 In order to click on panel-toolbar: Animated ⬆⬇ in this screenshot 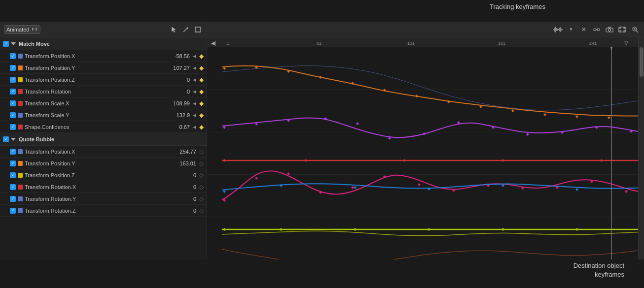, I will do `click(104, 30)`.